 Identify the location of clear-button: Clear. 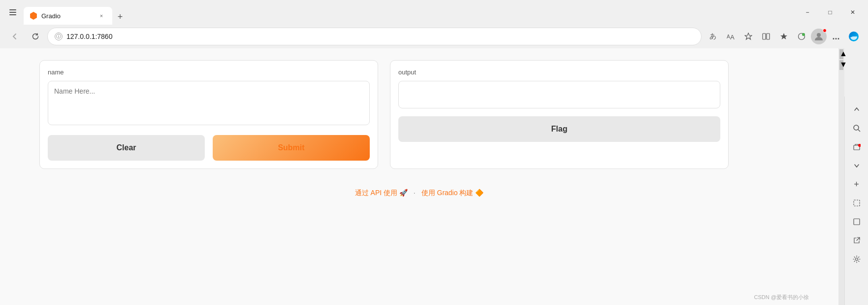
(126, 148).